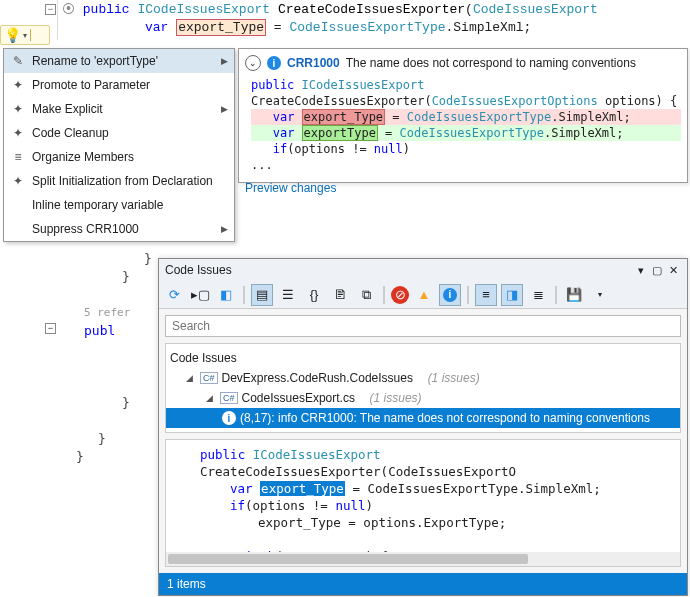 Image resolution: width=690 pixels, height=597 pixels. I want to click on action-icon: ≡, so click(18, 157).